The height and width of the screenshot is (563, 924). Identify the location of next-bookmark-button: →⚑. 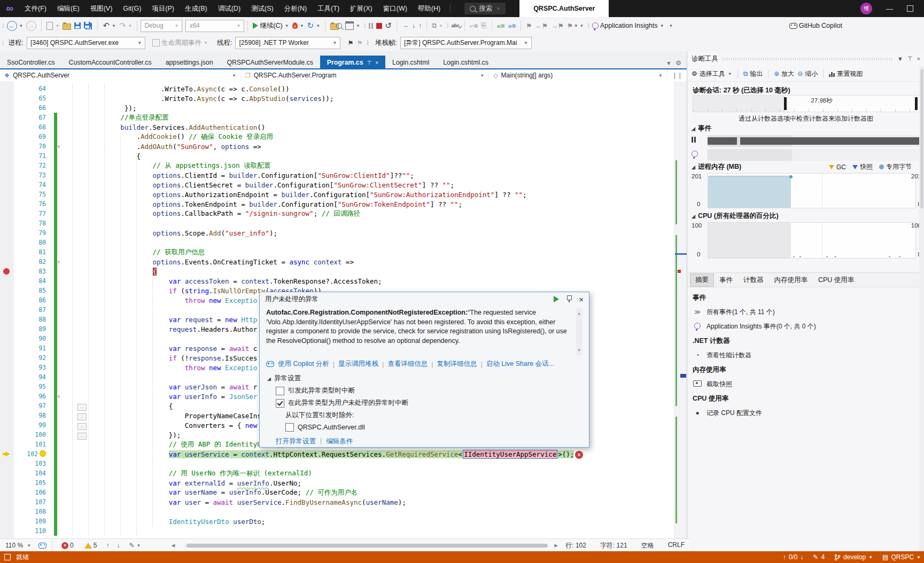
(557, 26).